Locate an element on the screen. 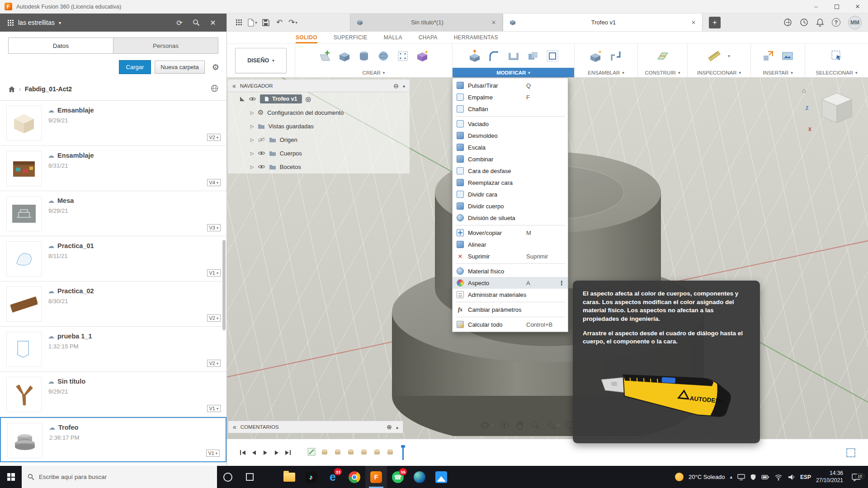  navigator-header: « NAVEGADOR ⊖ ▴ is located at coordinates (319, 86).